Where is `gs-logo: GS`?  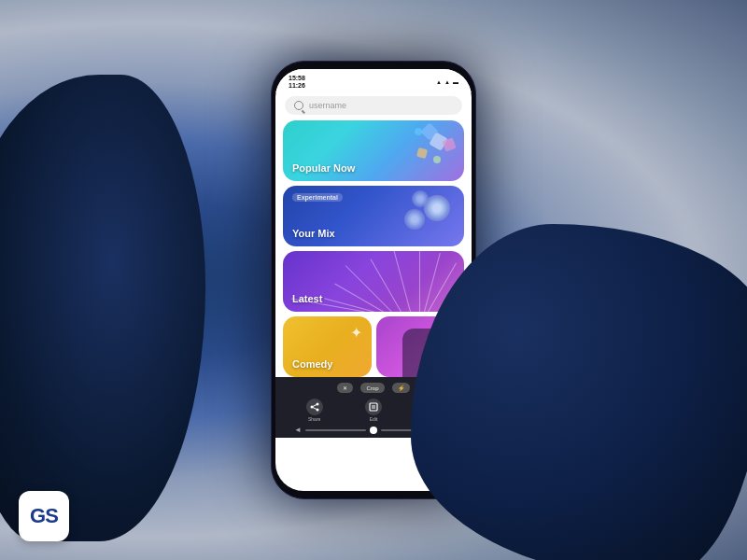 gs-logo: GS is located at coordinates (44, 516).